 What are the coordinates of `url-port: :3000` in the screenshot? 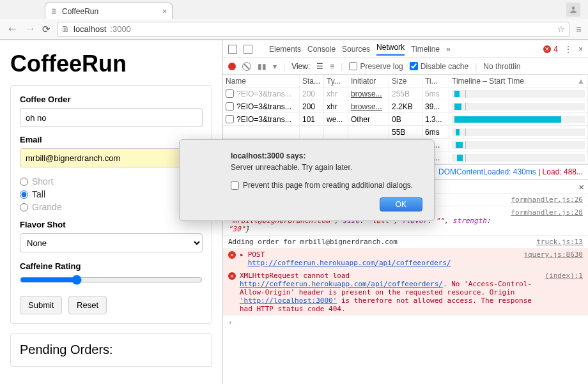 It's located at (120, 29).